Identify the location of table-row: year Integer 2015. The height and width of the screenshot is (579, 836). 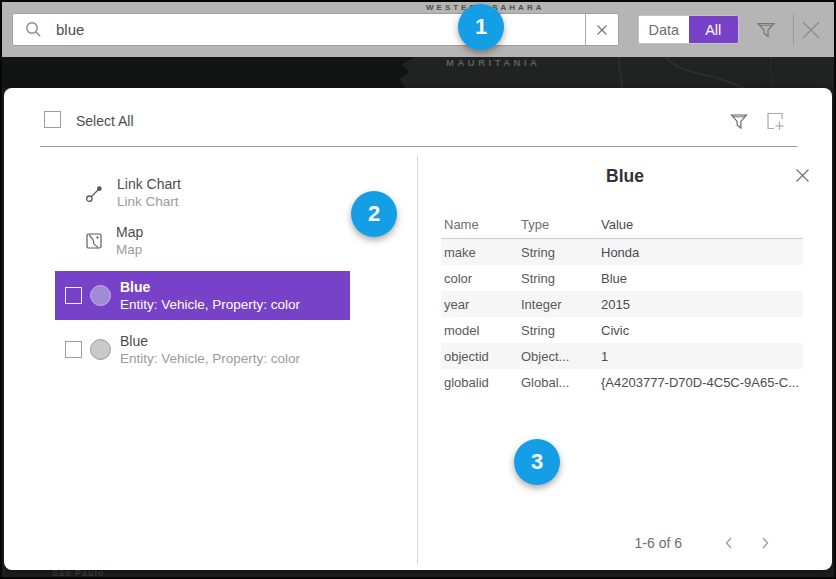
(622, 304).